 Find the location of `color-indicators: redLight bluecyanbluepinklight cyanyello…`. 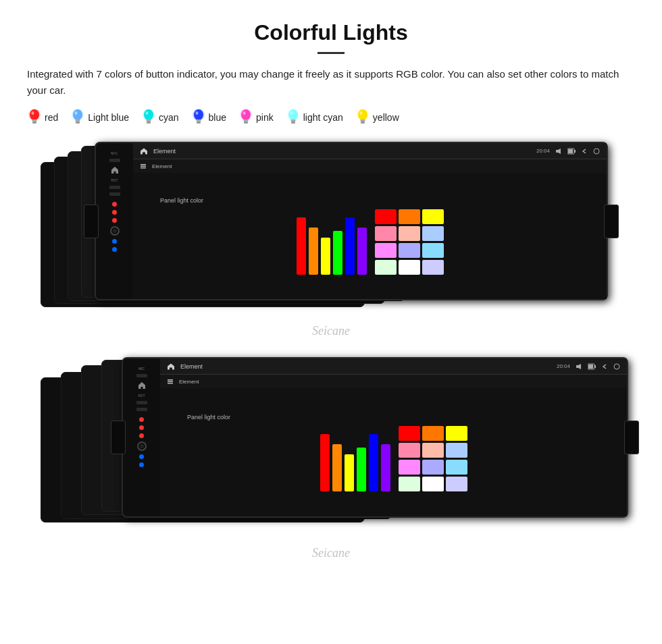

color-indicators: redLight bluecyanbluepinklight cyanyello… is located at coordinates (331, 117).